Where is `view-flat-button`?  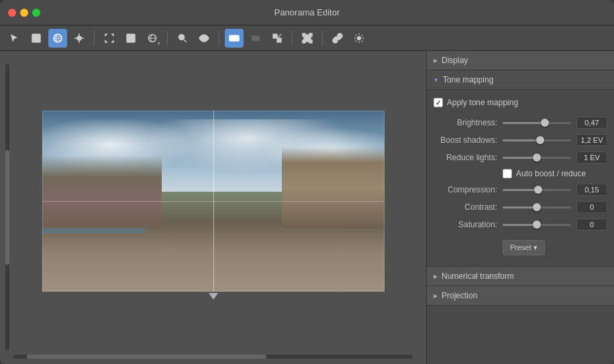
view-flat-button is located at coordinates (234, 38).